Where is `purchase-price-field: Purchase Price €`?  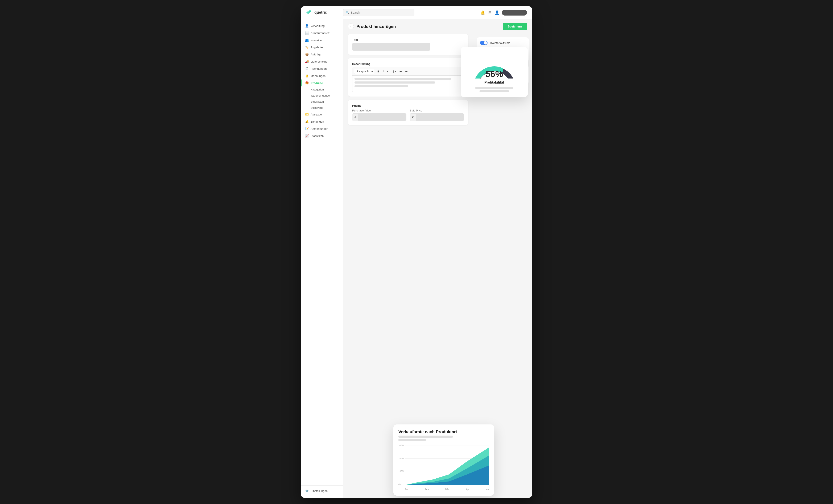
purchase-price-field: Purchase Price € is located at coordinates (379, 115).